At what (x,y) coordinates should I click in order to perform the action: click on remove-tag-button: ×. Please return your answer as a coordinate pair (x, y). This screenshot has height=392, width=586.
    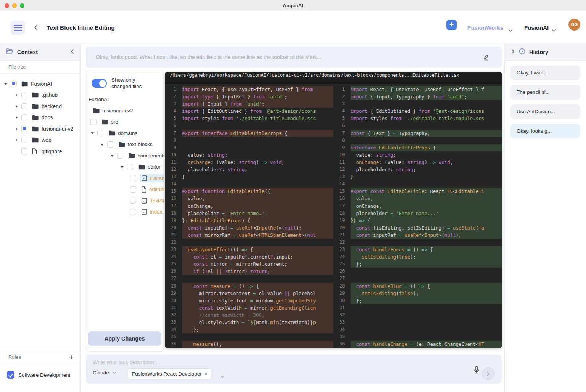
    Looking at the image, I should click on (206, 374).